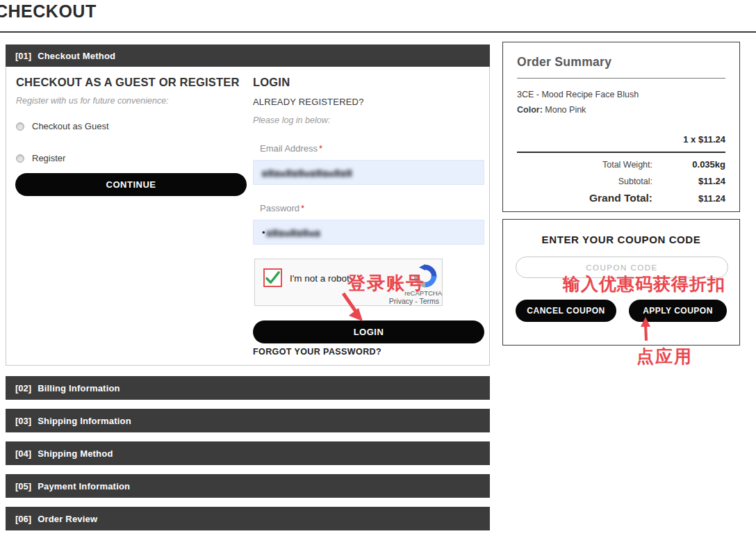  What do you see at coordinates (621, 181) in the screenshot?
I see `subtotal-row: Subtotal: $11.24` at bounding box center [621, 181].